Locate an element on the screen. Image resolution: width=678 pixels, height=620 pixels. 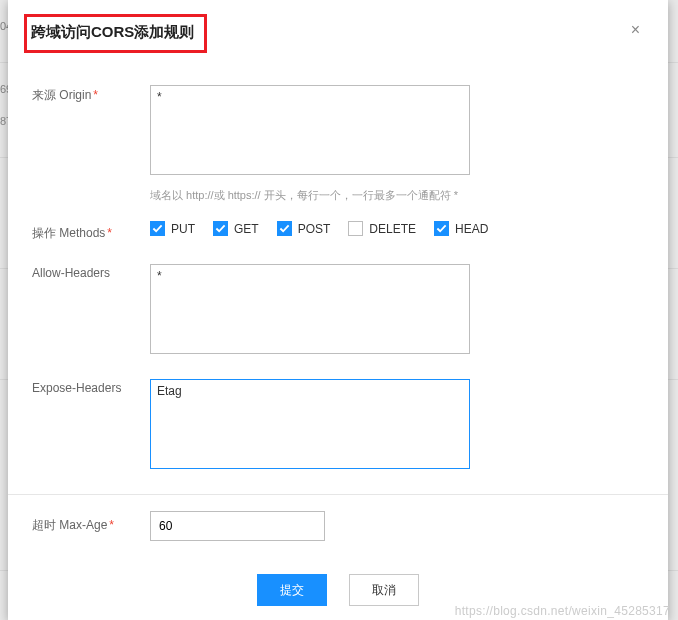
origin-label: 来源 Origin* is located at coordinates (91, 150).